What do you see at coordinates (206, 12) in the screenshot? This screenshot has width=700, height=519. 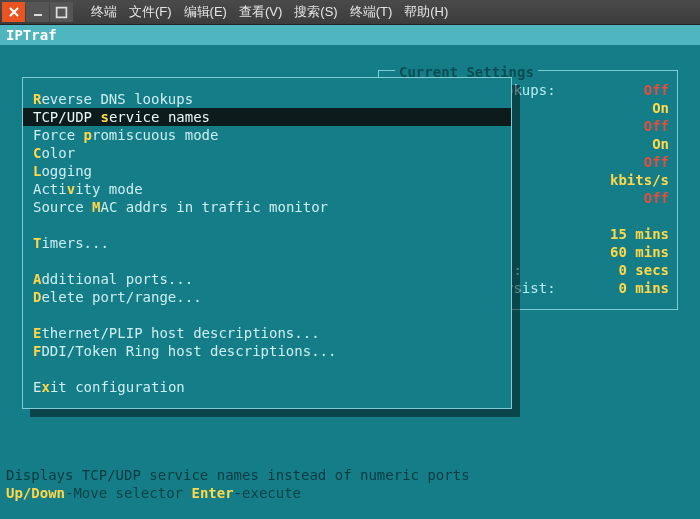 I see `menu-edit: 编辑(E)` at bounding box center [206, 12].